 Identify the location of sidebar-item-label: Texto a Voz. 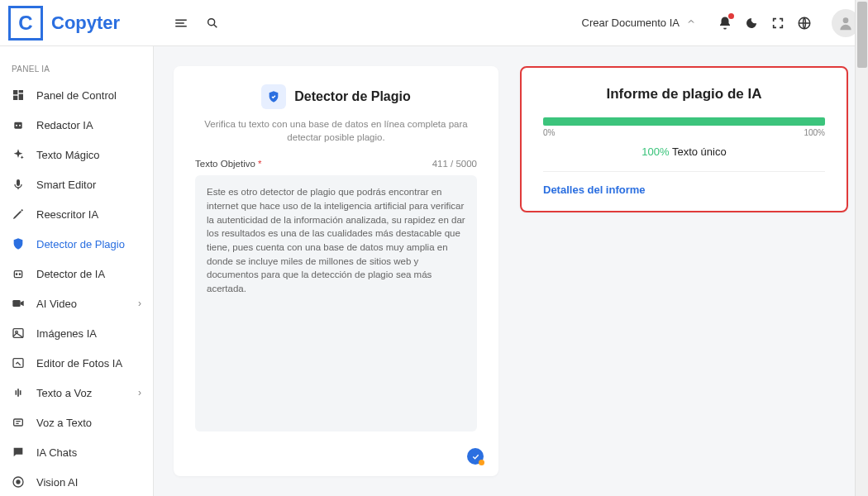
(64, 393).